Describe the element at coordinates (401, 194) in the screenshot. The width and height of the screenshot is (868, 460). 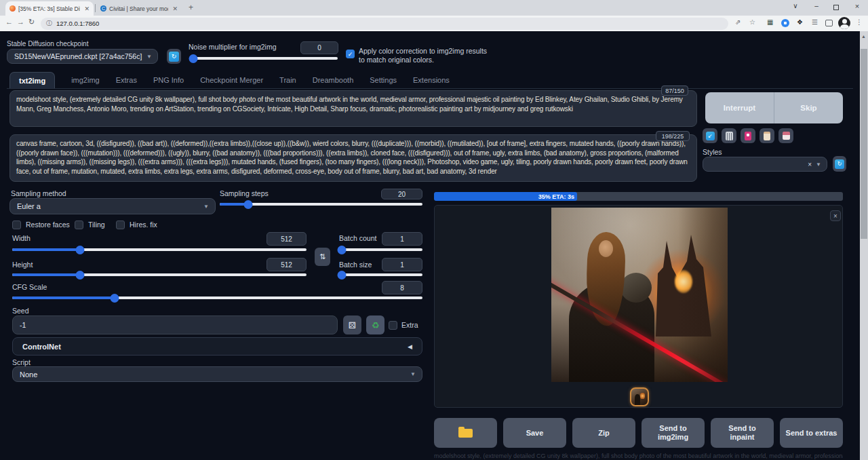
I see `sampling-steps-value: 20` at that location.